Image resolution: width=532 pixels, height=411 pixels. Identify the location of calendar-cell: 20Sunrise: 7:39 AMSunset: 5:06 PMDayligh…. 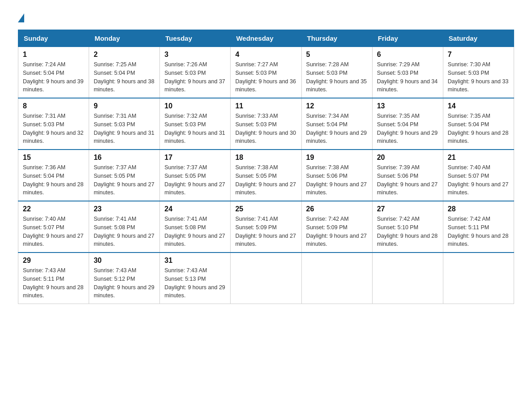
(408, 176).